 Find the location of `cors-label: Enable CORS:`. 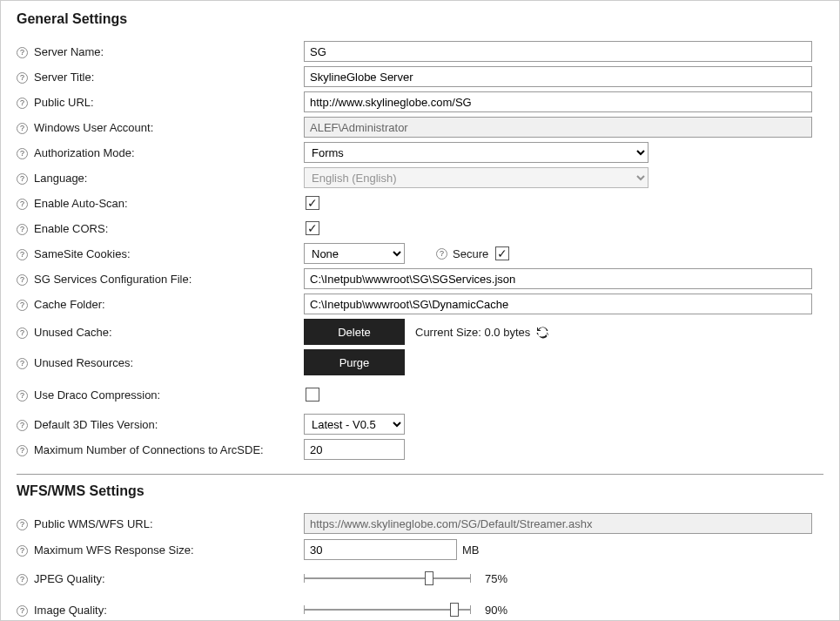

cors-label: Enable CORS: is located at coordinates (169, 228).